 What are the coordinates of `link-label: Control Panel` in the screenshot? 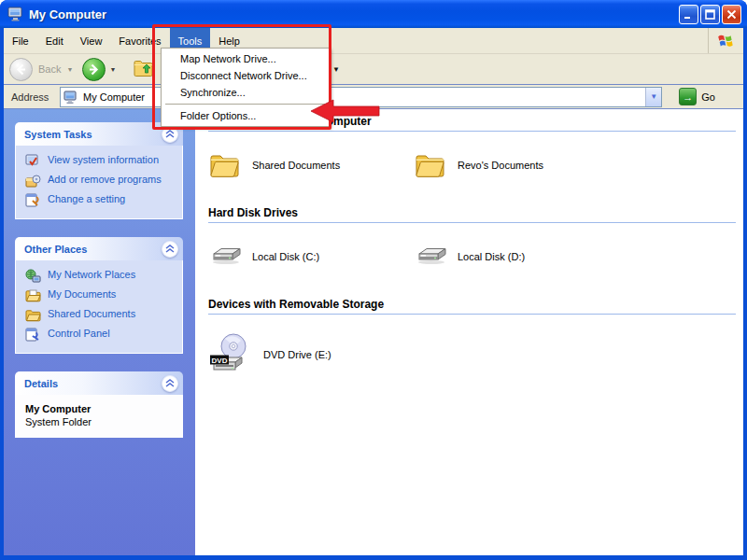 It's located at (78, 333).